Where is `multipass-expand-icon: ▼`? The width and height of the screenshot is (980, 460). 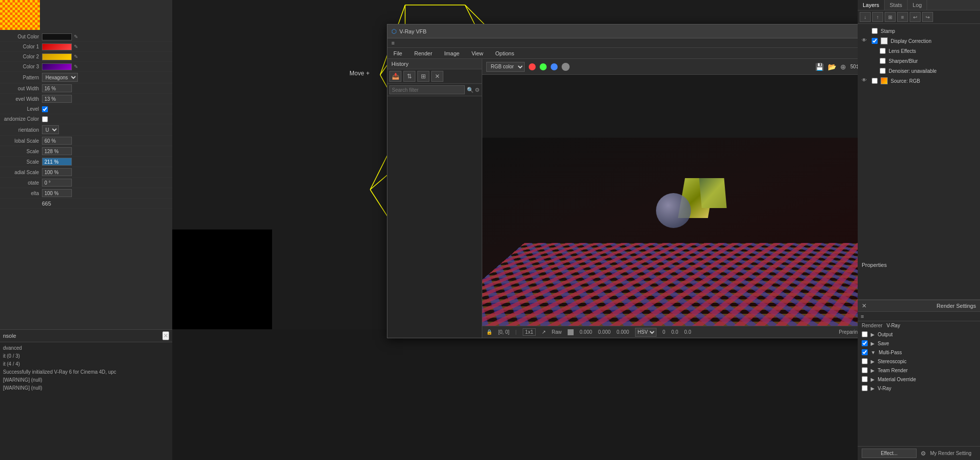 multipass-expand-icon: ▼ is located at coordinates (873, 352).